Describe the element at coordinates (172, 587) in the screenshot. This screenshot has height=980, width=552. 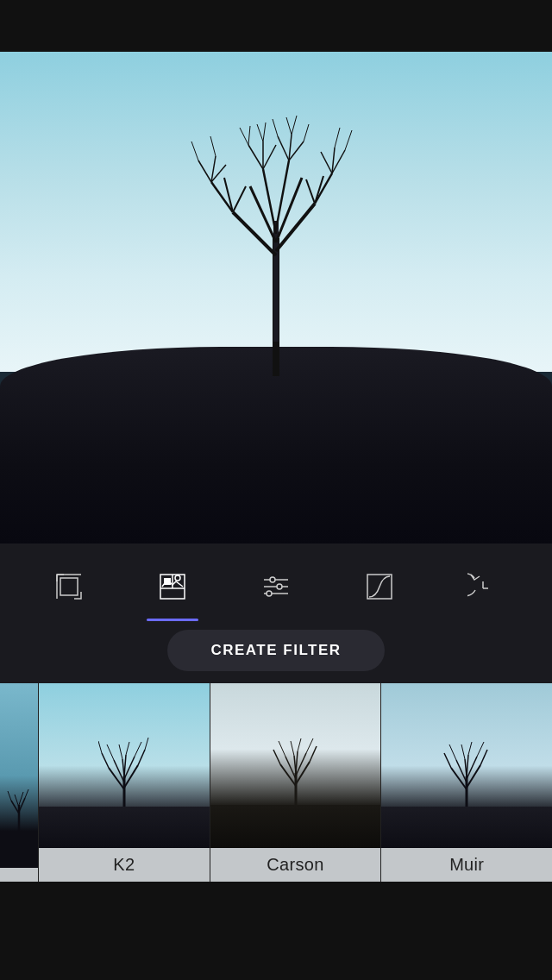
I see `toolbar-item-filters` at that location.